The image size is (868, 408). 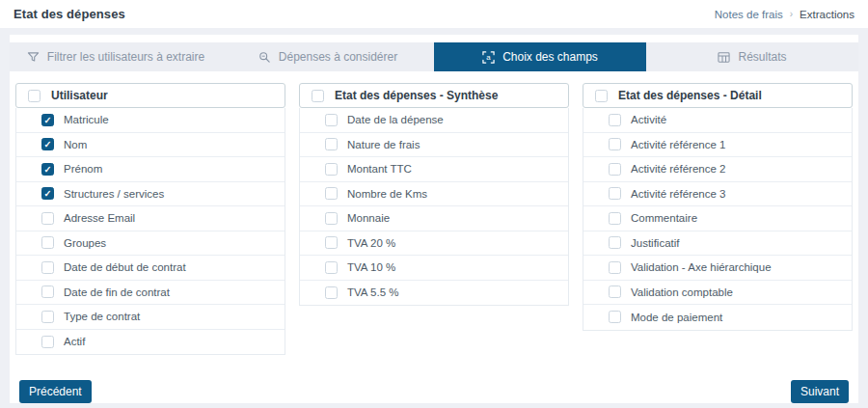 What do you see at coordinates (718, 170) in the screenshot?
I see `field-row: Activité référence 2` at bounding box center [718, 170].